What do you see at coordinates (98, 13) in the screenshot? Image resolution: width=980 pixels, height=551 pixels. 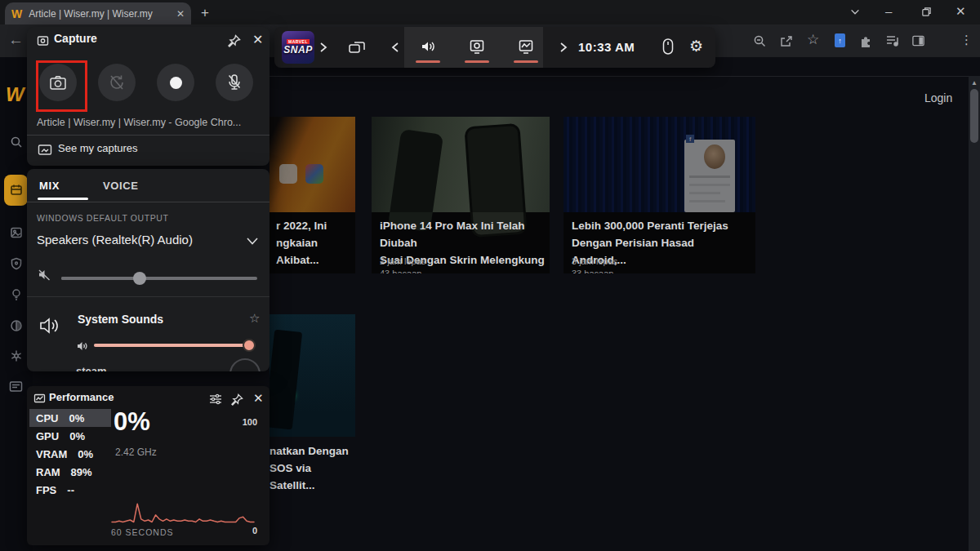 I see `browser-tab: W Article | Wiser.my | Wiser.my ✕` at bounding box center [98, 13].